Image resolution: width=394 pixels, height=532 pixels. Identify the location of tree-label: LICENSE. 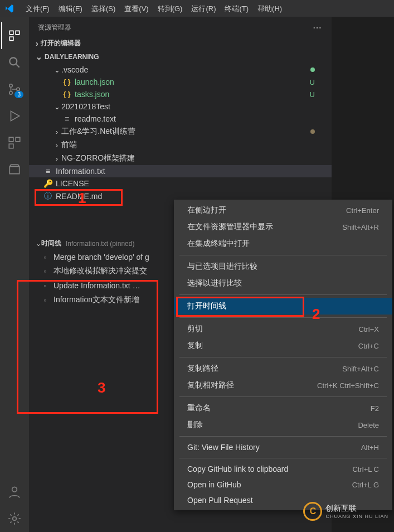
(191, 183).